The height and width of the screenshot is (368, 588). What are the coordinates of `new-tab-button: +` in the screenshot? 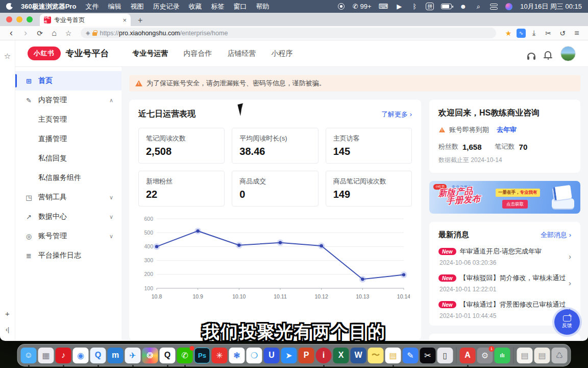 It's located at (140, 21).